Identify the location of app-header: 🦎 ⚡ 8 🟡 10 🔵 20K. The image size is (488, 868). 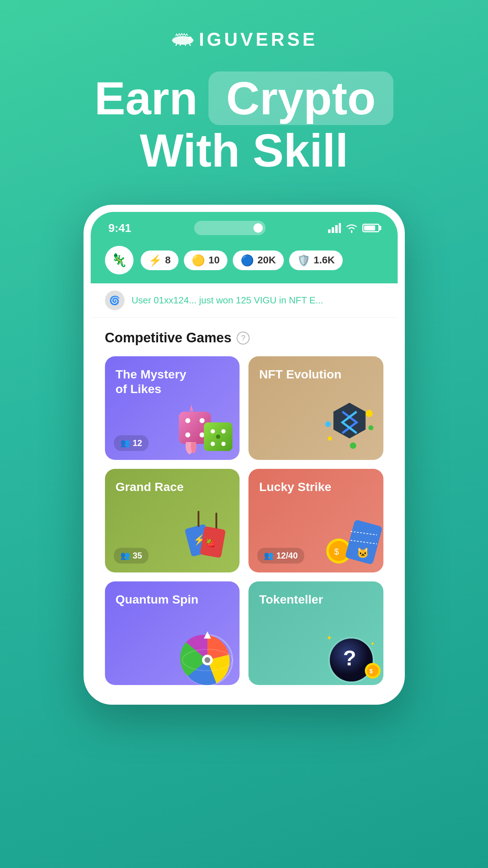
(244, 262).